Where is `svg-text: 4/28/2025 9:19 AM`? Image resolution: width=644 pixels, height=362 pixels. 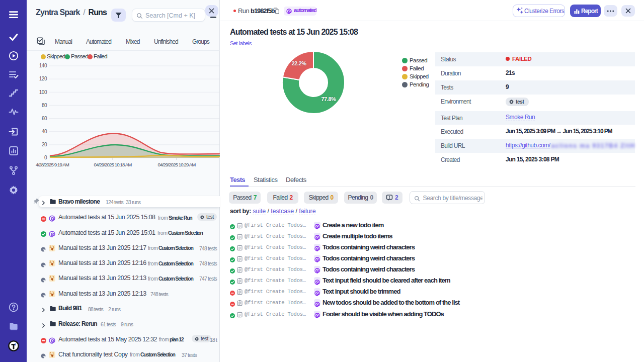 svg-text: 4/28/2025 9:19 AM is located at coordinates (52, 165).